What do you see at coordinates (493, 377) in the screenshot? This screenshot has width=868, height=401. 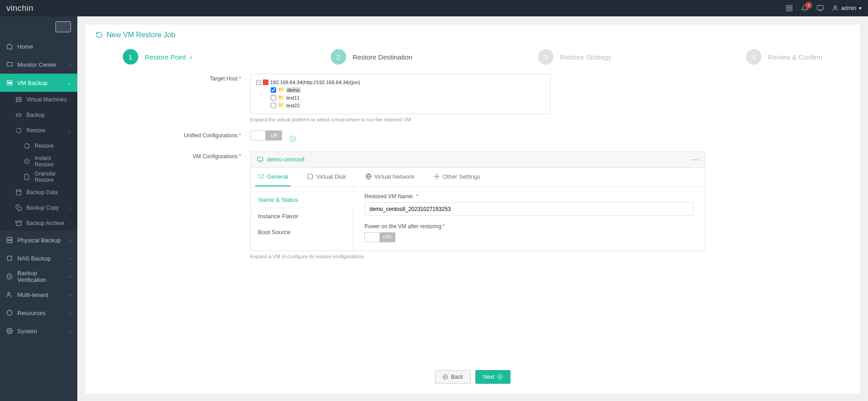 I see `next-button: Next` at bounding box center [493, 377].